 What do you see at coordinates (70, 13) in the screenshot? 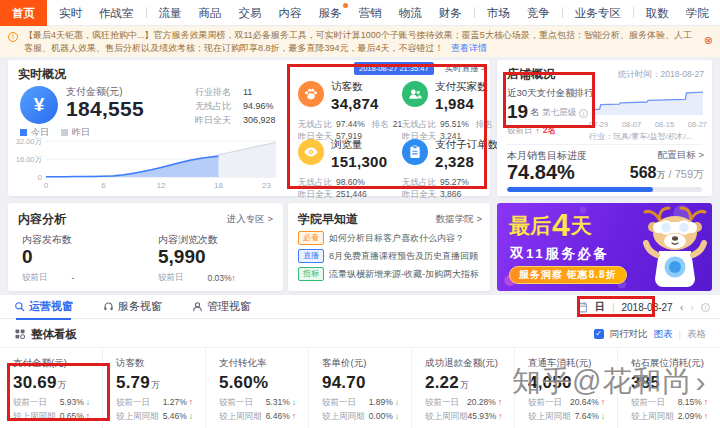
I see `nav-item-realtime: 实时` at bounding box center [70, 13].